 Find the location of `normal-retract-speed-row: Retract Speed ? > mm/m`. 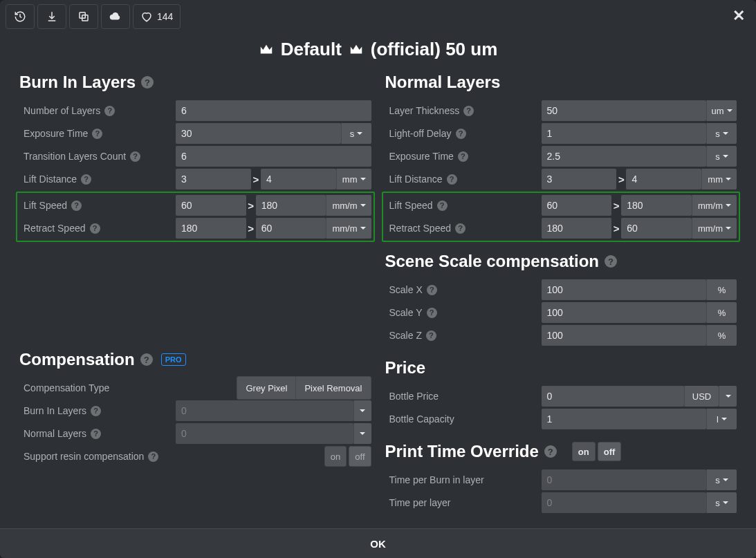

normal-retract-speed-row: Retract Speed ? > mm/m is located at coordinates (562, 228).